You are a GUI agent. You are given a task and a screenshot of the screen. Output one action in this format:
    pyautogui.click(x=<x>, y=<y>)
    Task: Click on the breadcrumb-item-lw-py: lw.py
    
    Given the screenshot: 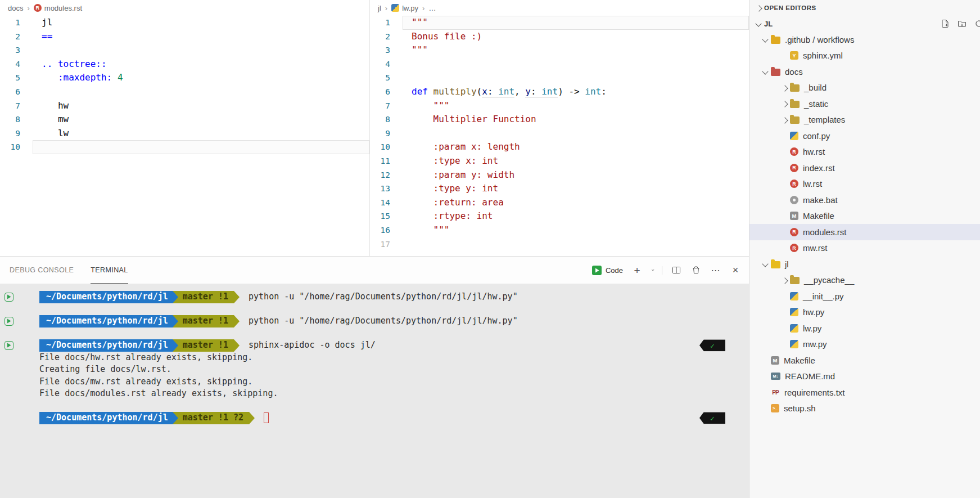 What is the action you would take?
    pyautogui.click(x=405, y=8)
    